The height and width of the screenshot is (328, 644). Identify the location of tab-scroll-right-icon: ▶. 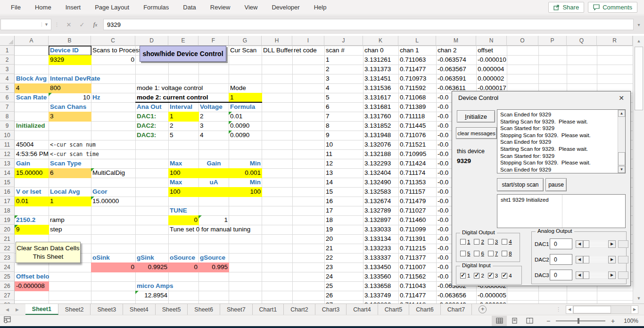
(17, 310).